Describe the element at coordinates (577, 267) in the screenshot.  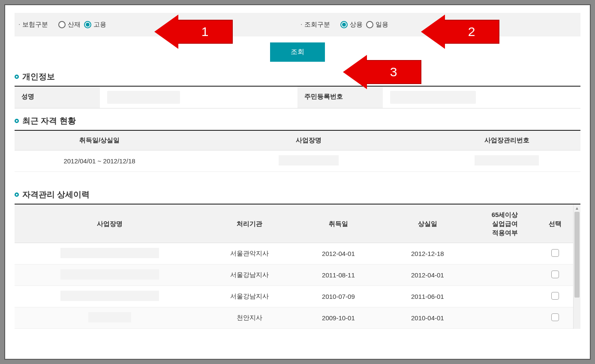
I see `vertical-scrollbar: ▲` at that location.